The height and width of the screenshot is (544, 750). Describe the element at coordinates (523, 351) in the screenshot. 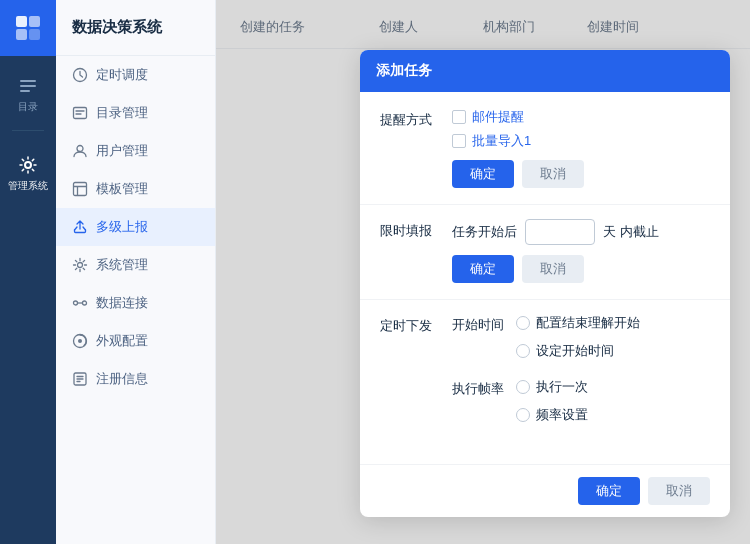

I see `radio-set-start-circle` at that location.